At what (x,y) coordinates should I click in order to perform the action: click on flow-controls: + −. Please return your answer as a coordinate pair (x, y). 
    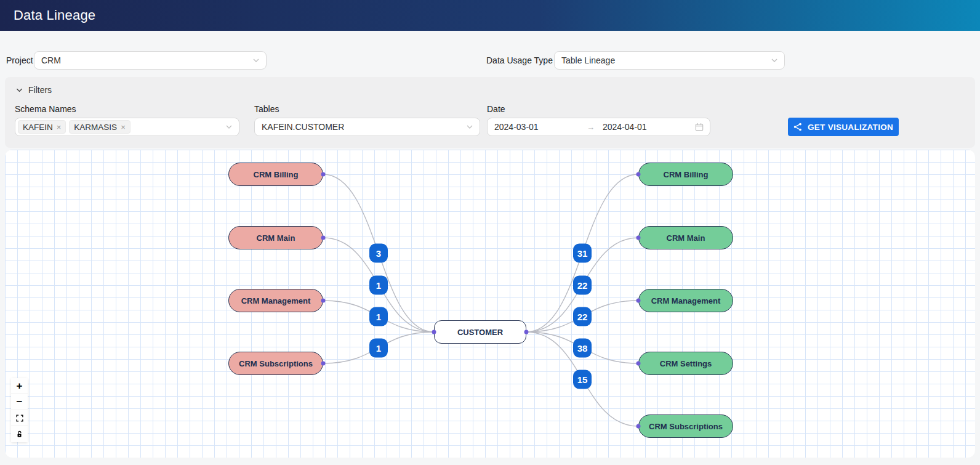
    Looking at the image, I should click on (20, 410).